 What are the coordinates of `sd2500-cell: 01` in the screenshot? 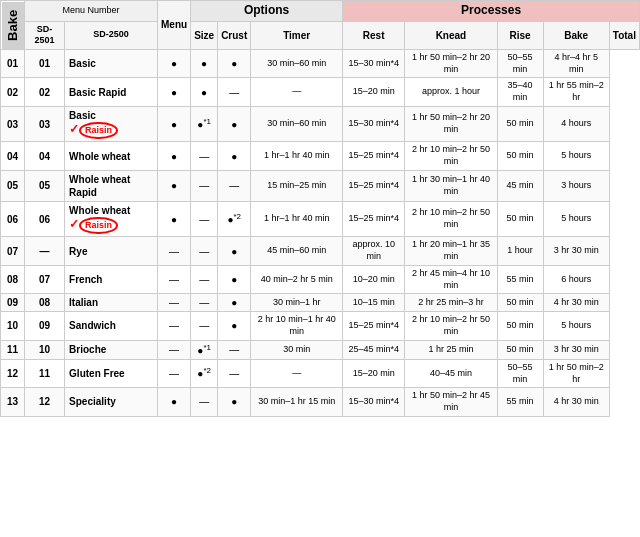 It's located at (44, 63).